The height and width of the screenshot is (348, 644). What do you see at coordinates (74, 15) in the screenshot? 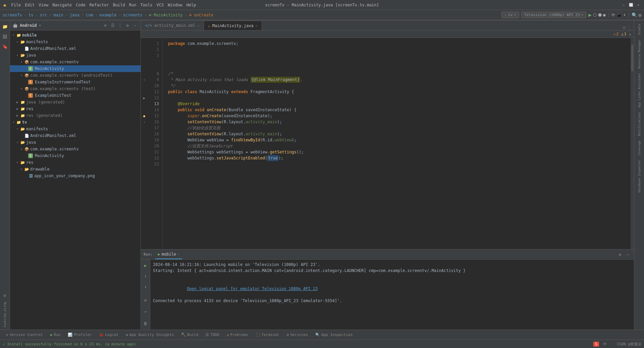
I see `breadcrumb-java: java` at bounding box center [74, 15].